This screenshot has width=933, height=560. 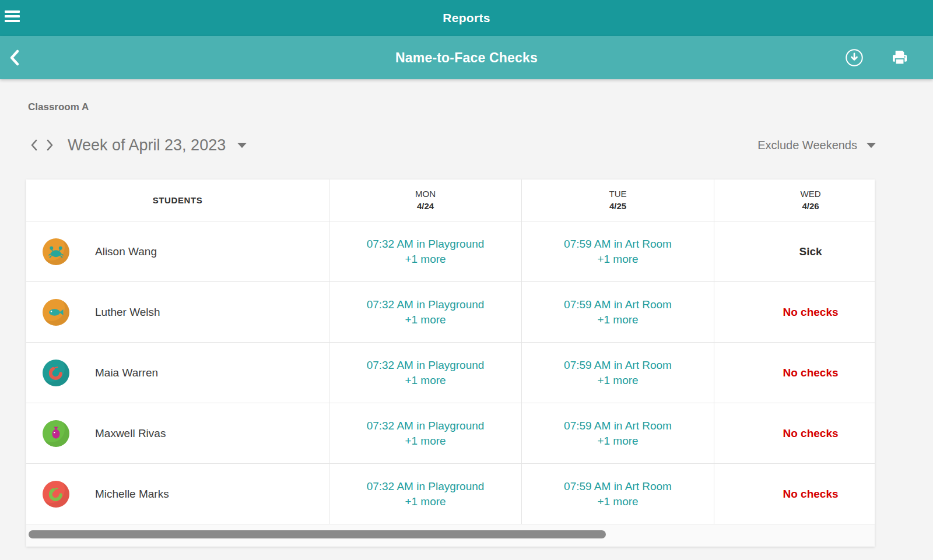 What do you see at coordinates (466, 58) in the screenshot?
I see `report-title: Name-to-Face Checks` at bounding box center [466, 58].